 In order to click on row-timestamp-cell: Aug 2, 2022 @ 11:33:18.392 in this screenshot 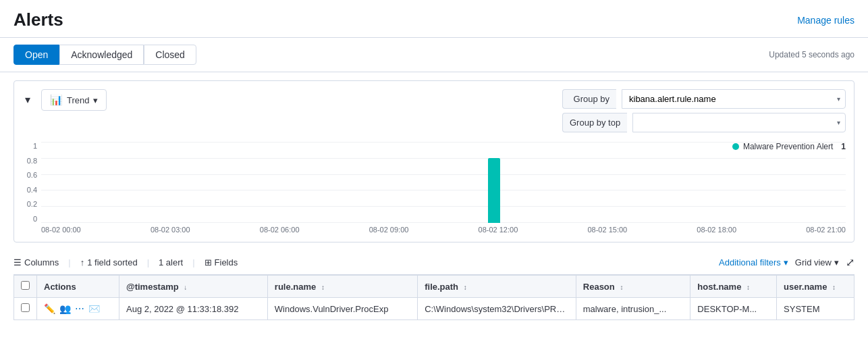, I will do `click(193, 309)`.